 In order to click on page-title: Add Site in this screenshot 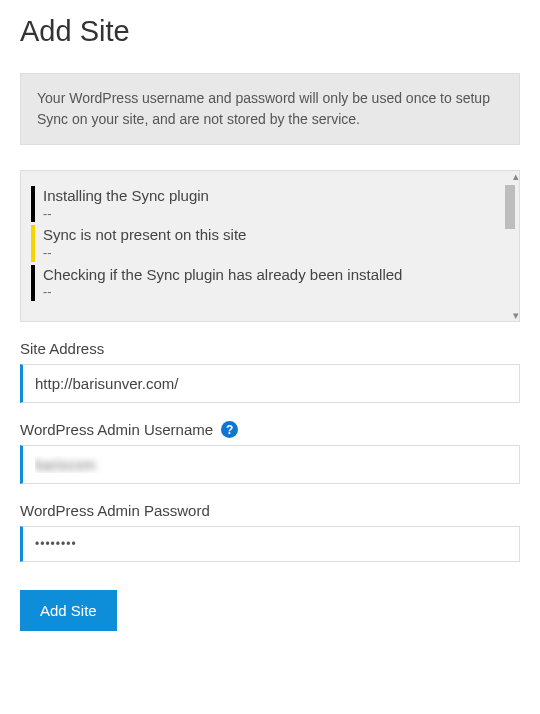, I will do `click(270, 32)`.